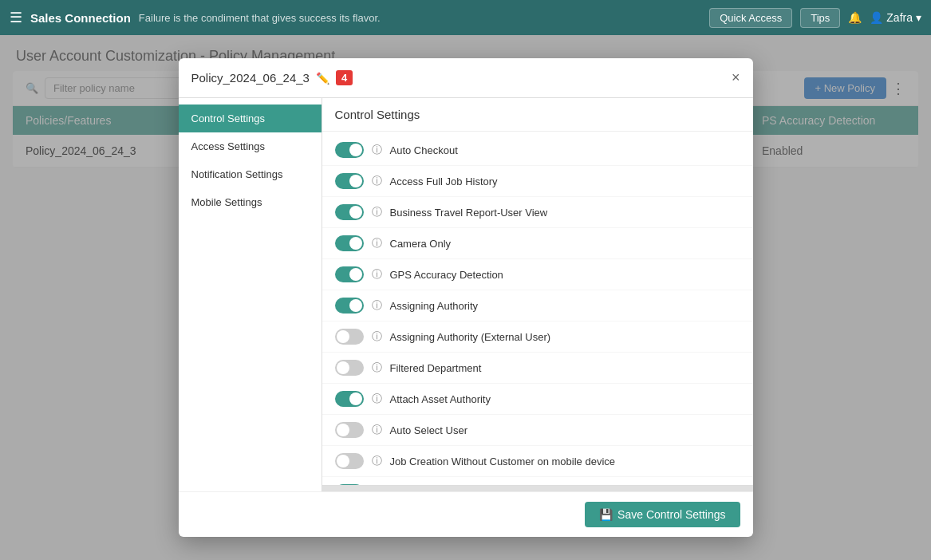  I want to click on top-nav: ☰ Sales Connection Failure is the condim…, so click(466, 18).